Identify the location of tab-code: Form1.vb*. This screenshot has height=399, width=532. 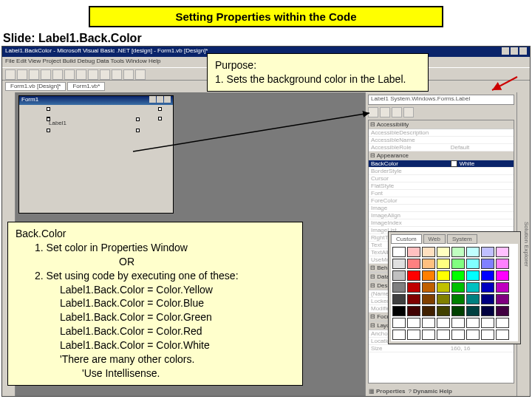
(86, 86).